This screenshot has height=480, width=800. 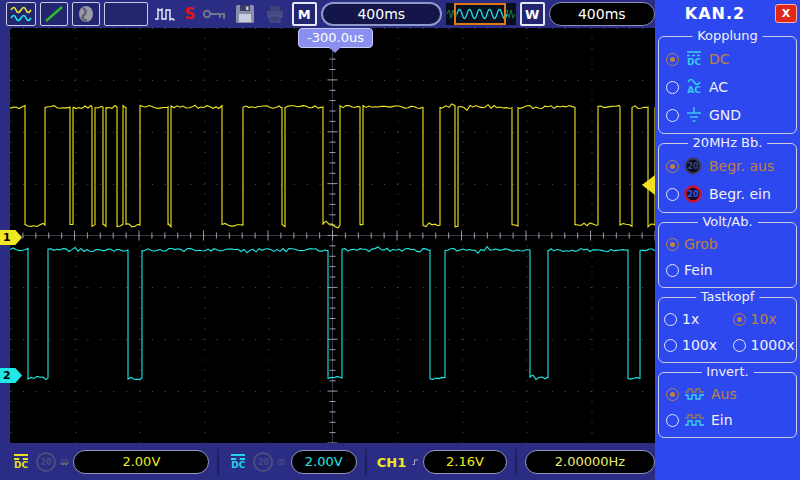 What do you see at coordinates (695, 420) in the screenshot?
I see `invert-on-icon` at bounding box center [695, 420].